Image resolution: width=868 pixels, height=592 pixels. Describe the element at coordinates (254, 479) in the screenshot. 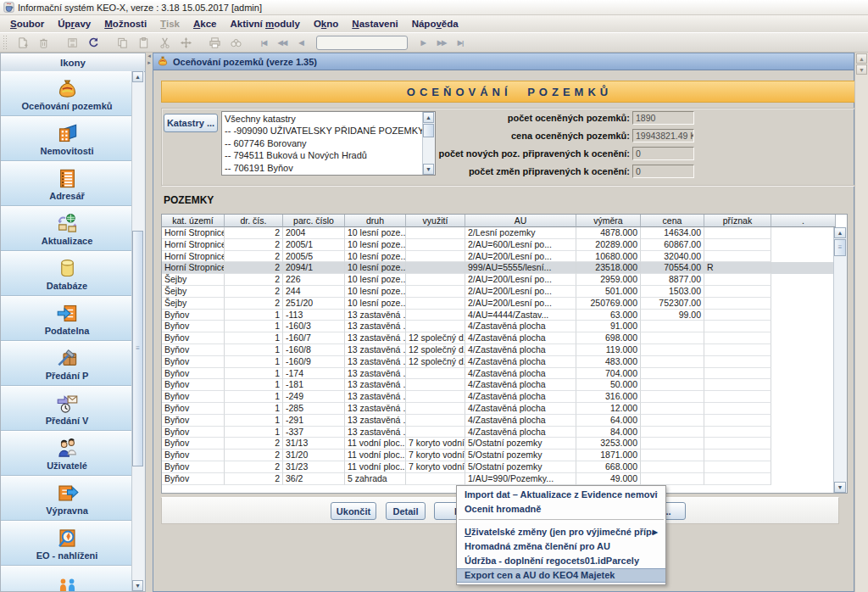

I see `table-cell: 2` at that location.